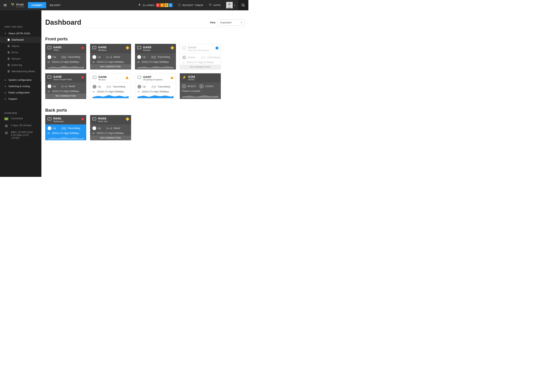 This screenshot has height=392, width=552. Describe the element at coordinates (21, 46) in the screenshot. I see `sidebar-item-alarms: Alarms` at that location.